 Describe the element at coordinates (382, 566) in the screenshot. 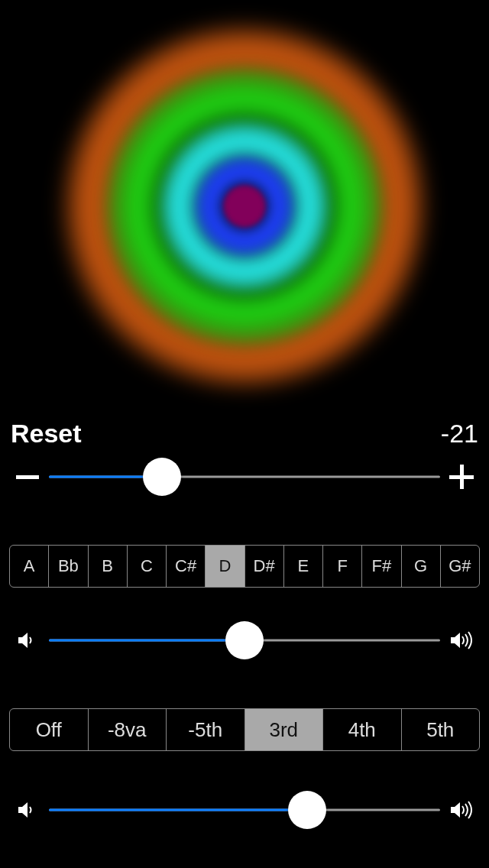

I see `note-option-fsharp: F#` at that location.